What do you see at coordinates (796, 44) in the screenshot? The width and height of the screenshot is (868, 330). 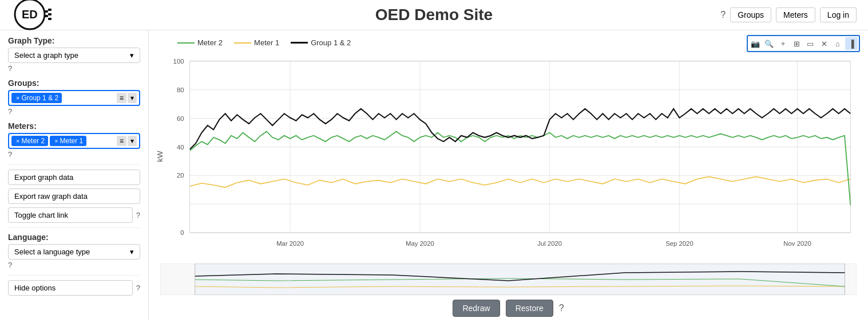 I see `toolbar-grid-icon: ⊞` at bounding box center [796, 44].